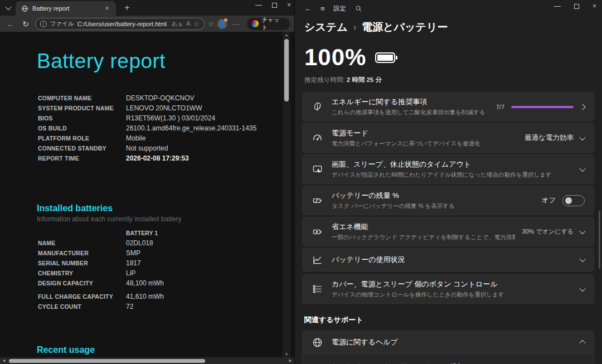  What do you see at coordinates (274, 6) in the screenshot?
I see `browser-maximize-button` at bounding box center [274, 6].